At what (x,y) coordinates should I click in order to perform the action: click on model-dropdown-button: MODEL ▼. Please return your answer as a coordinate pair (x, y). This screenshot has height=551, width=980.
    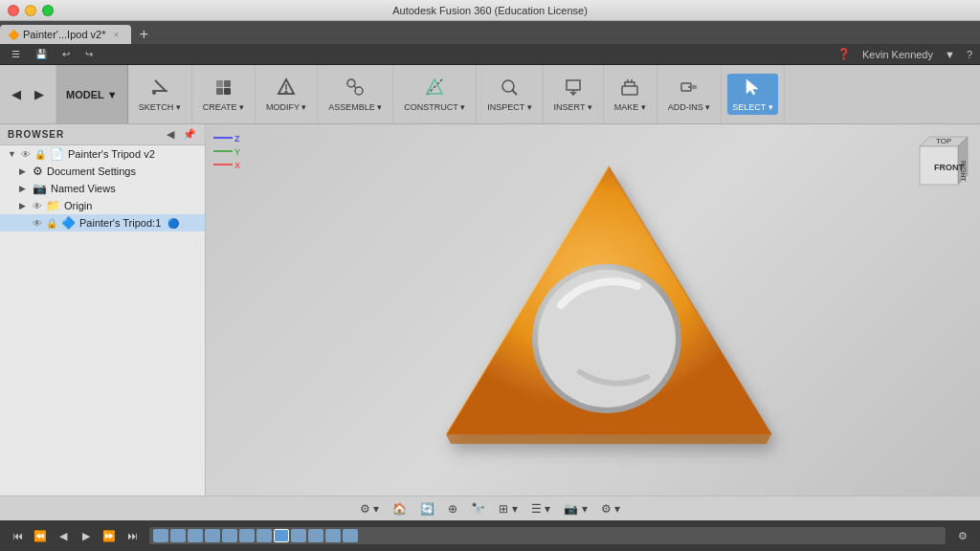
    Looking at the image, I should click on (92, 94).